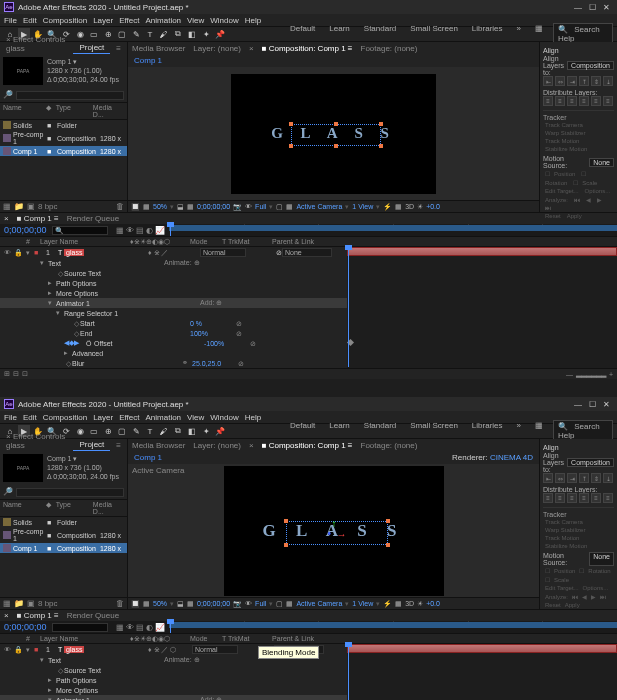 Image resolution: width=617 pixels, height=700 pixels. What do you see at coordinates (6, 616) in the screenshot?
I see `tl-close-icon: ×` at bounding box center [6, 616].